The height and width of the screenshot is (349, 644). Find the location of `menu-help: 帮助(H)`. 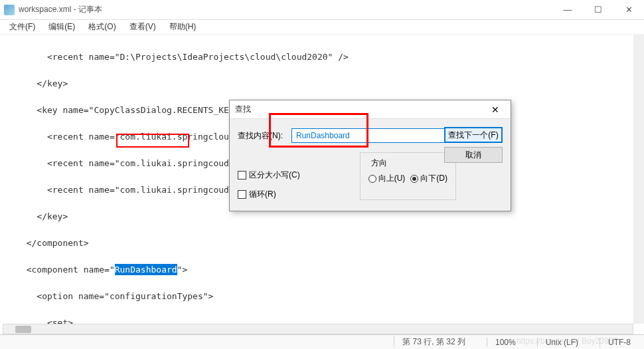

menu-help: 帮助(H) is located at coordinates (183, 27).